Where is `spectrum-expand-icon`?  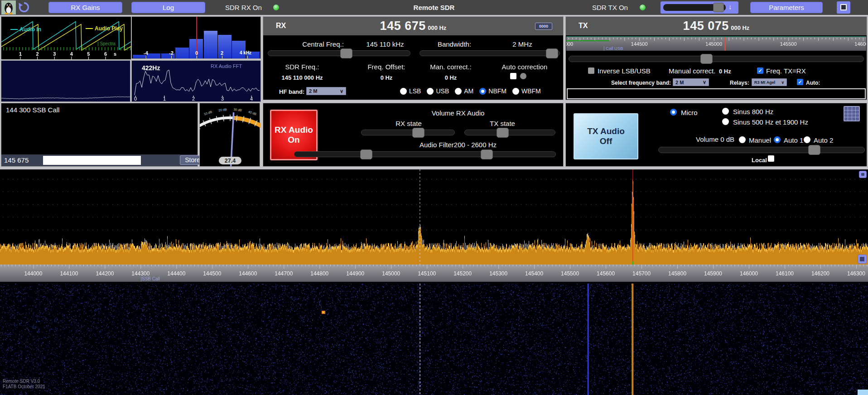
spectrum-expand-icon is located at coordinates (863, 174).